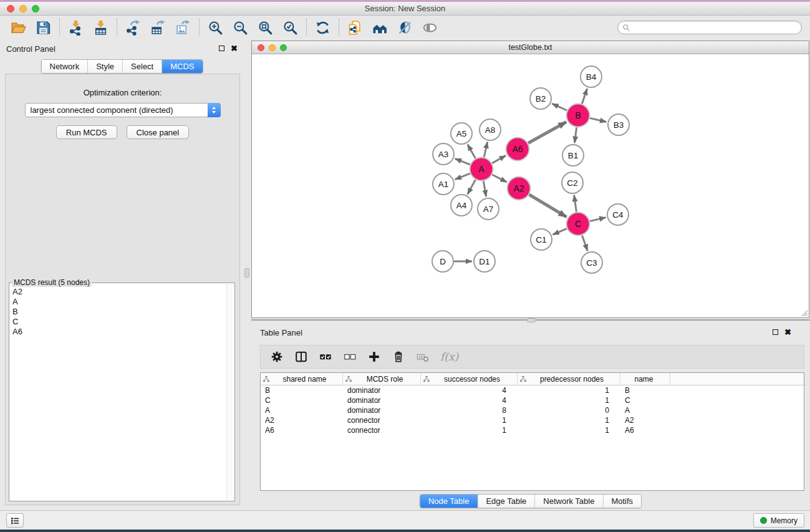  I want to click on main-titlebar: Session: New Session, so click(405, 9).